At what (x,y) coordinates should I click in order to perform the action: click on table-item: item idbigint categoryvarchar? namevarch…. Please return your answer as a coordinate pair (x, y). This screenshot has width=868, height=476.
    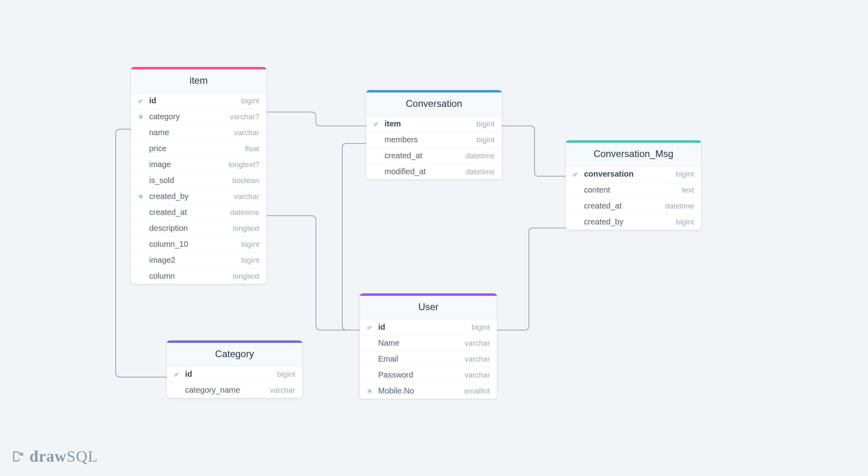
    Looking at the image, I should click on (199, 175).